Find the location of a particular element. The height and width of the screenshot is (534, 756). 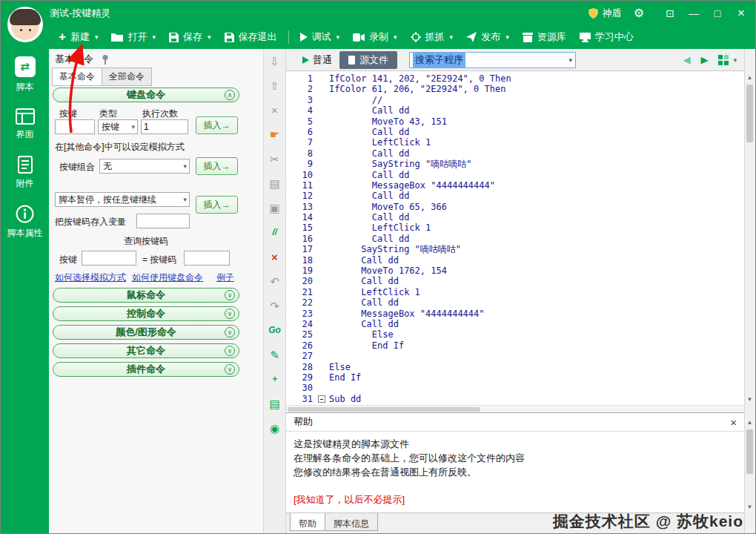

save-exit-button: 保存退出 is located at coordinates (251, 37).